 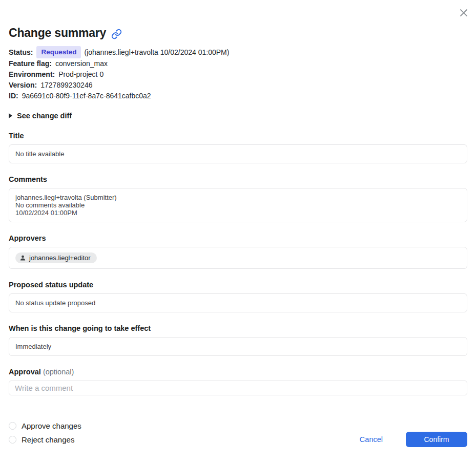 I want to click on title-field: No title available, so click(x=238, y=154).